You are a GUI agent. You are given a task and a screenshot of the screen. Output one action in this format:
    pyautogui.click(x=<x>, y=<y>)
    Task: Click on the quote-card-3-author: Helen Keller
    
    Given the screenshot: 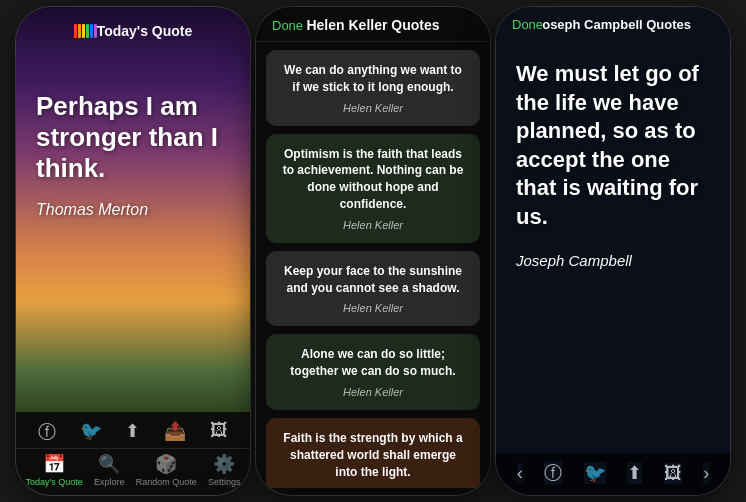 What is the action you would take?
    pyautogui.click(x=373, y=308)
    